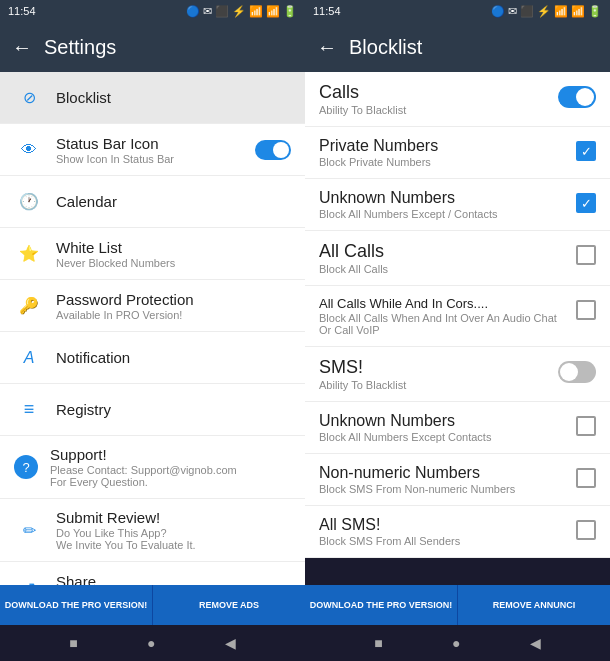 This screenshot has height=661, width=610. What do you see at coordinates (327, 48) in the screenshot?
I see `right-back-icon: ←` at bounding box center [327, 48].